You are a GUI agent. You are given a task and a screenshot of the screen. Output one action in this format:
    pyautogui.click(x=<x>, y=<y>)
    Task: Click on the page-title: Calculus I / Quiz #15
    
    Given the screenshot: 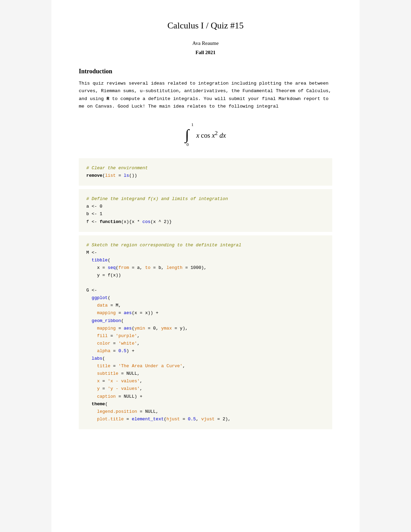 What is the action you would take?
    pyautogui.click(x=206, y=26)
    